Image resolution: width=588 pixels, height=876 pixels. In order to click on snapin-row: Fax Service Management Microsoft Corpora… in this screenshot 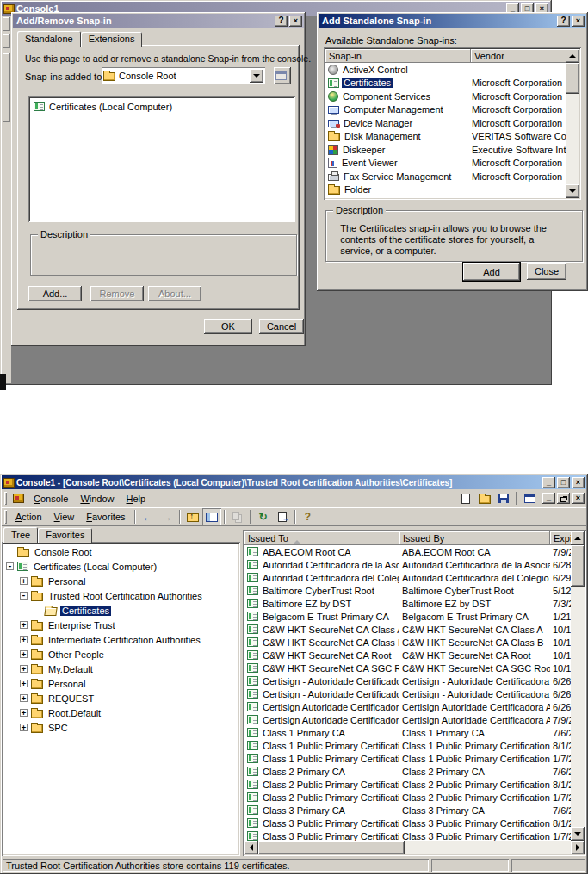, I will do `click(446, 177)`.